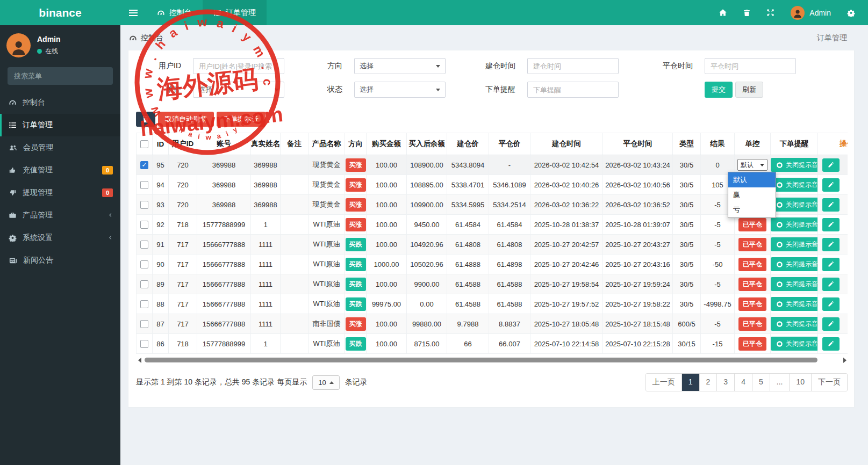 The image size is (868, 465). What do you see at coordinates (60, 170) in the screenshot?
I see `sidebar-item: 充值管理0` at bounding box center [60, 170].